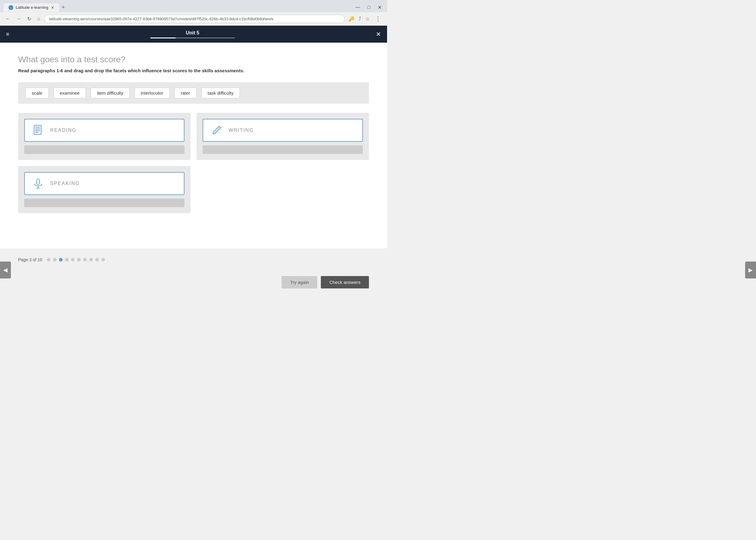 This screenshot has width=756, height=540. Describe the element at coordinates (194, 6) in the screenshot. I see `browser-titlebar: Latitude e-learning ✕ + — □ ✕` at that location.